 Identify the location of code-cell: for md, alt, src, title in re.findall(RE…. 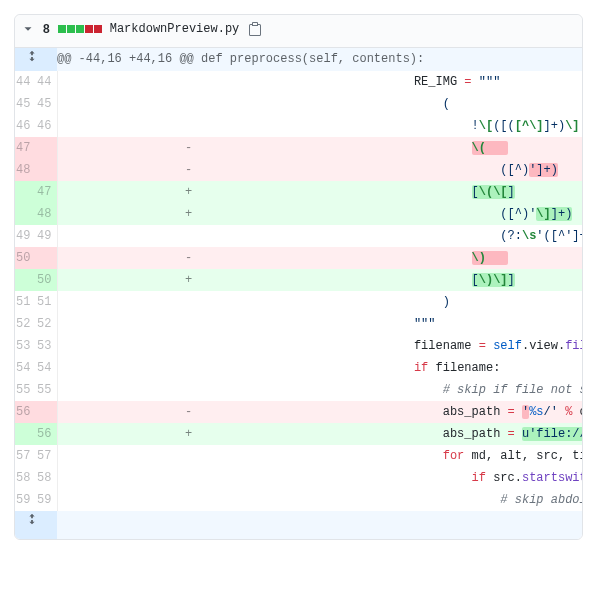
(452, 456).